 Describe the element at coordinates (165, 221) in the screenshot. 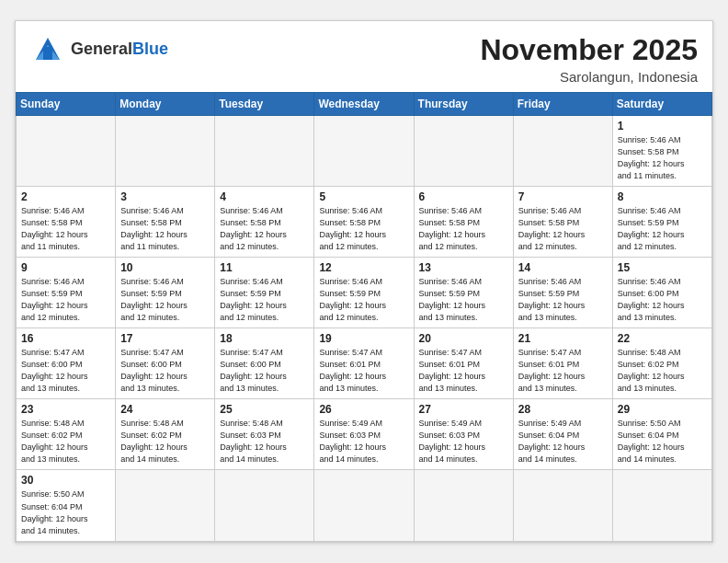

I see `calendar-cell: 3Sunrise: 5:46 AMSunset: 5:58 PMDaylight…` at that location.